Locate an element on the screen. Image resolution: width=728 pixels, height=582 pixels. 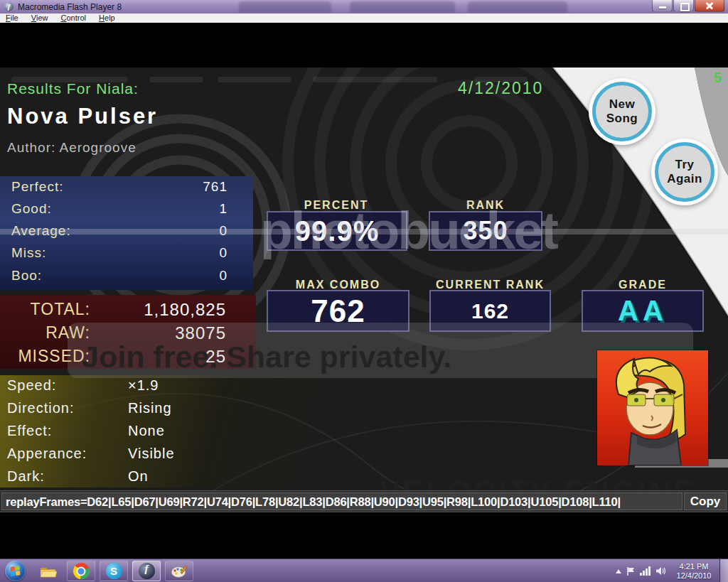
explorer-icon is located at coordinates (48, 571).